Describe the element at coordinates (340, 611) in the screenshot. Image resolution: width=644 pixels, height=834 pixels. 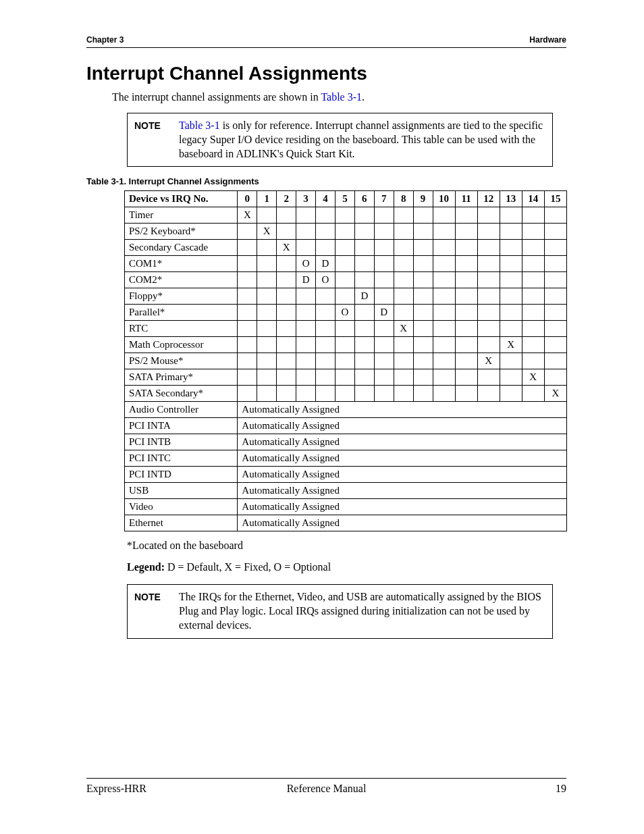
I see `note-box-2: NOTE The IRQs for the Ethernet, Video, a…` at that location.